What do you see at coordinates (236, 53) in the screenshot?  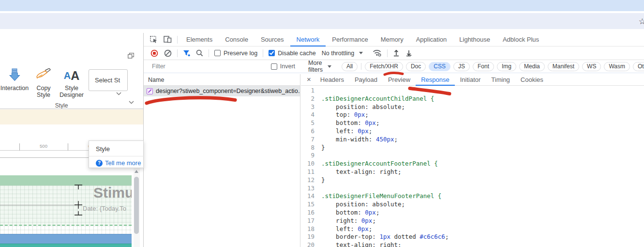 I see `preserve-log-checkbox: Preserve log` at bounding box center [236, 53].